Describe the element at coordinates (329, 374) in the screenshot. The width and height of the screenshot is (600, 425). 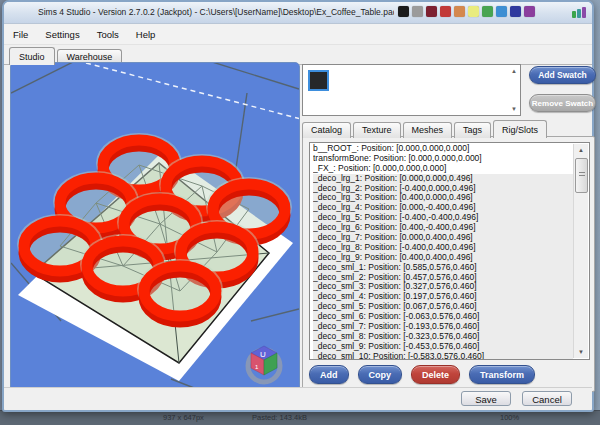
I see `add-button: Add` at that location.